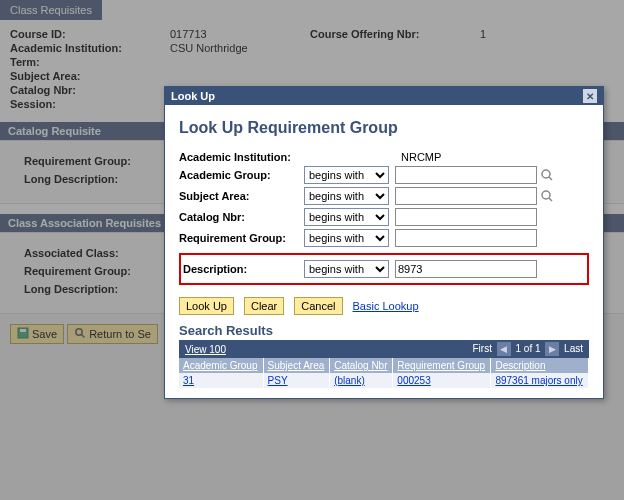 The width and height of the screenshot is (624, 500). Describe the element at coordinates (482, 348) in the screenshot. I see `nav-first: First` at that location.